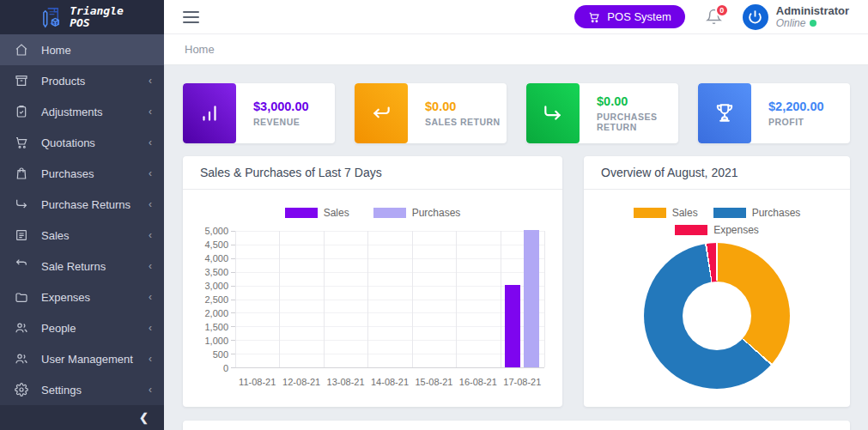  What do you see at coordinates (434, 382) in the screenshot?
I see `x-axis-tick-label: 15-08-21` at bounding box center [434, 382].